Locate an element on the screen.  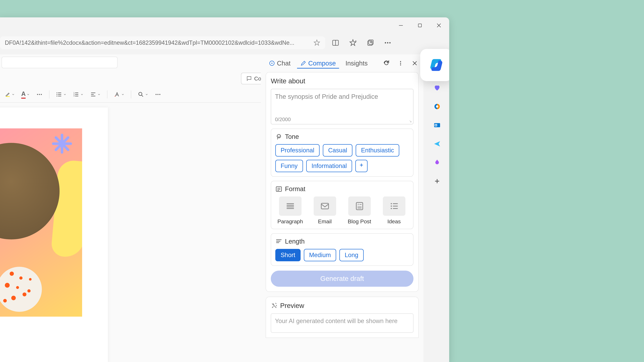
chat-tab: Chat is located at coordinates (280, 63).